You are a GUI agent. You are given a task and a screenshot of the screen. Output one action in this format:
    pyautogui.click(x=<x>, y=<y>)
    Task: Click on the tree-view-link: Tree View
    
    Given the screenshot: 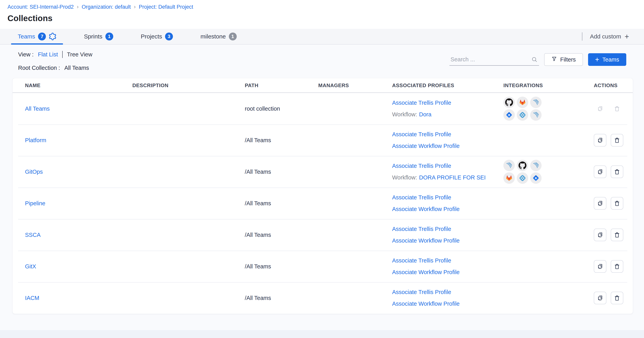 What is the action you would take?
    pyautogui.click(x=80, y=55)
    